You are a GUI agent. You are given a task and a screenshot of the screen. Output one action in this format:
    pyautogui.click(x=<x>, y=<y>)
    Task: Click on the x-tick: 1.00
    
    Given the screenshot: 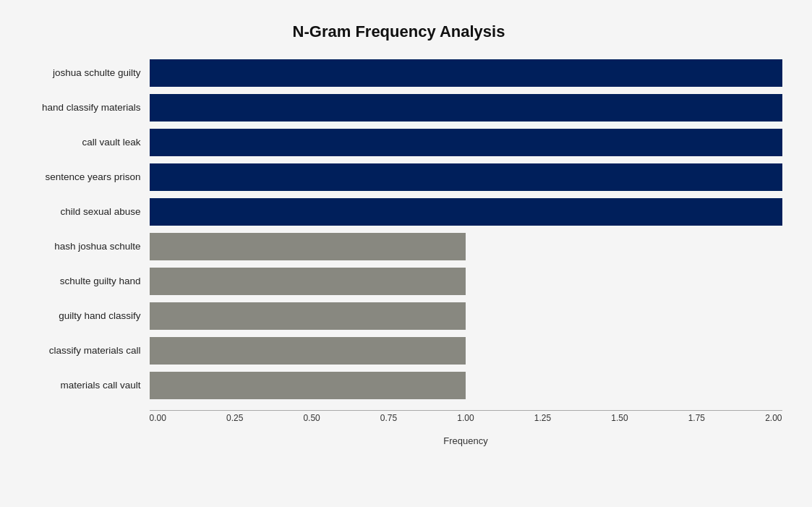 What is the action you would take?
    pyautogui.click(x=466, y=418)
    